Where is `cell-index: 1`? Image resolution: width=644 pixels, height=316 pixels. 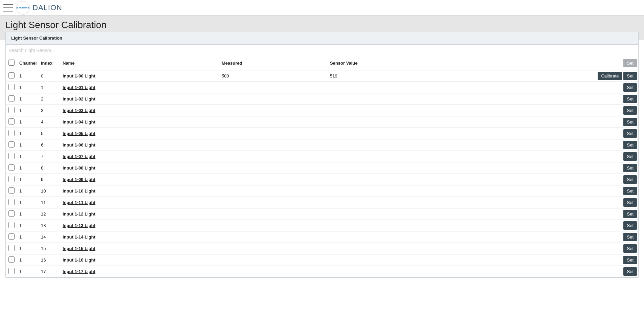
cell-index: 1 is located at coordinates (50, 88).